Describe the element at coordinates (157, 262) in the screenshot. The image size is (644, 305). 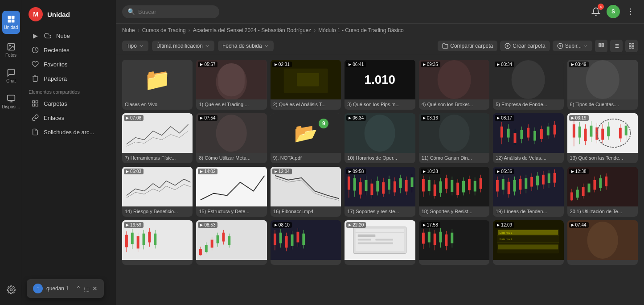
I see `video-21-label` at that location.